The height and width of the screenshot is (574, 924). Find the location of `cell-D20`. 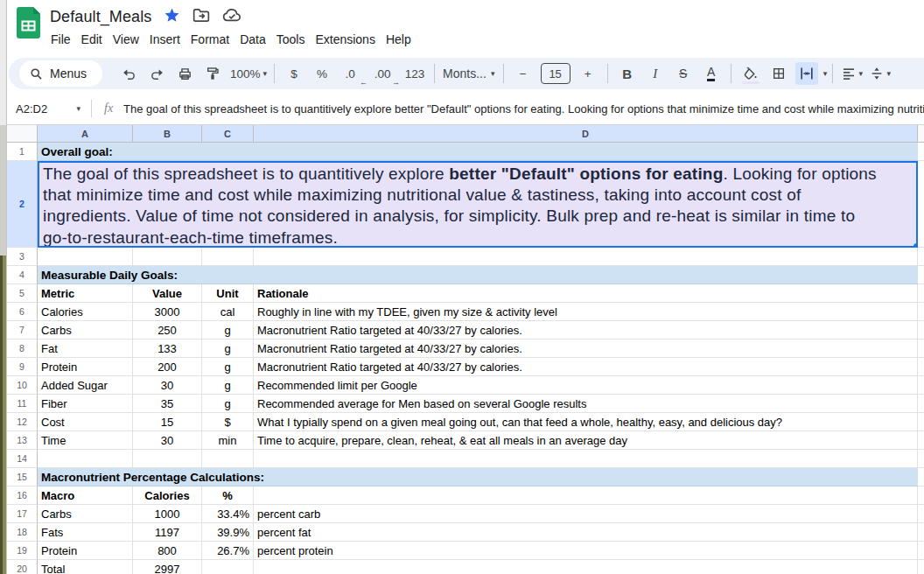

cell-D20 is located at coordinates (586, 567).